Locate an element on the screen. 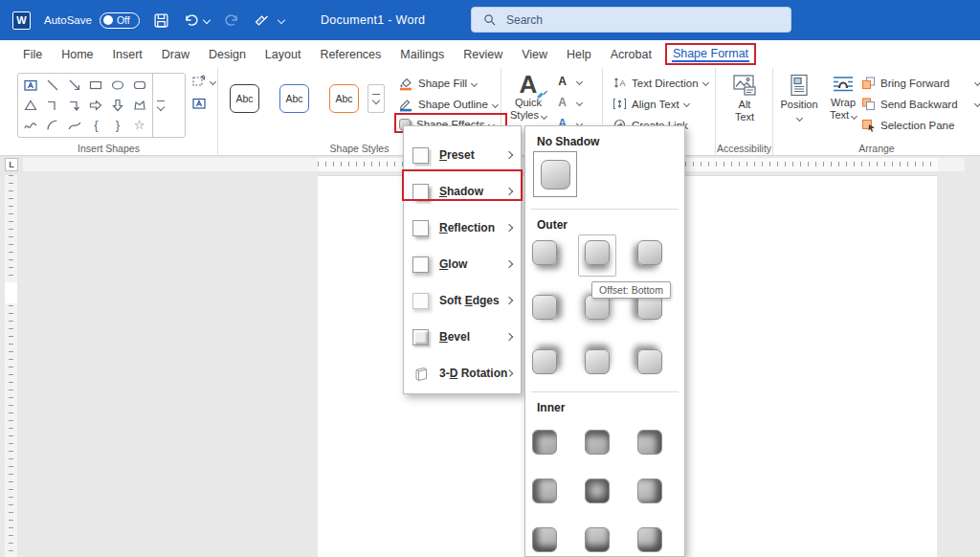 This screenshot has width=980, height=557. autosave-toggle: Off is located at coordinates (120, 21).